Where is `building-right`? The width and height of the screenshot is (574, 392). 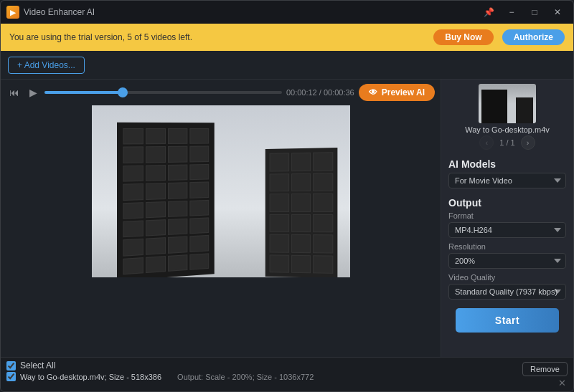 building-right is located at coordinates (301, 212).